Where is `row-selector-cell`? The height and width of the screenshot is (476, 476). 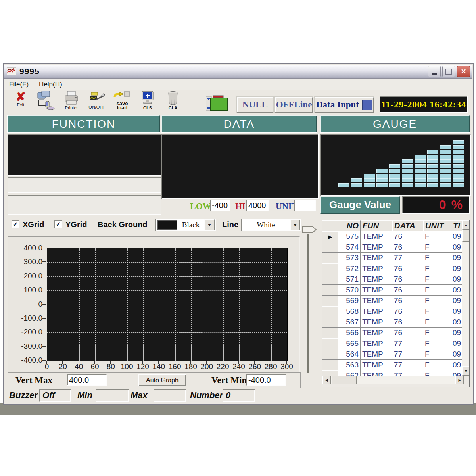
row-selector-cell is located at coordinates (330, 269).